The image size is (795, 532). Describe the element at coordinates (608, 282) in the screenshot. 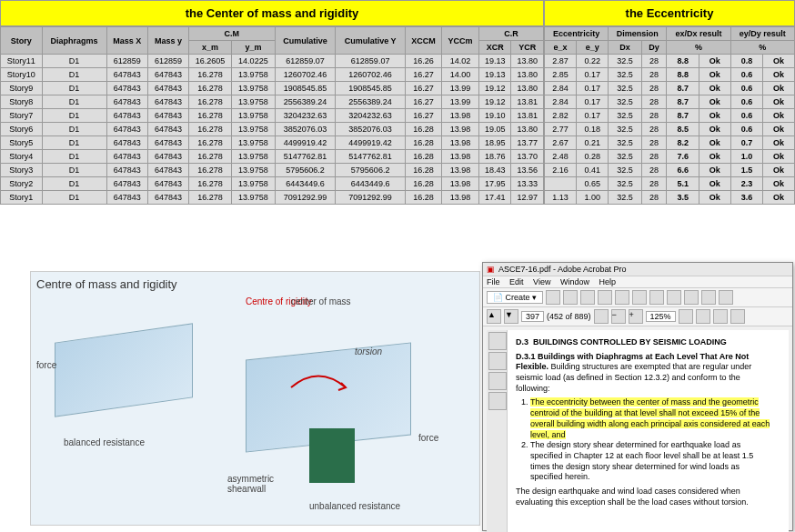

I see `menu-help: Help` at that location.